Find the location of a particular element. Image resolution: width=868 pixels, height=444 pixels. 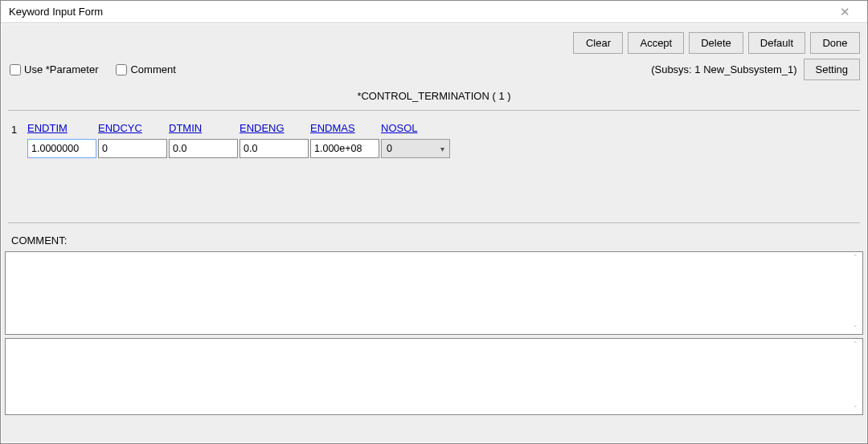

param-input-row: 0 ▾ is located at coordinates (444, 149).